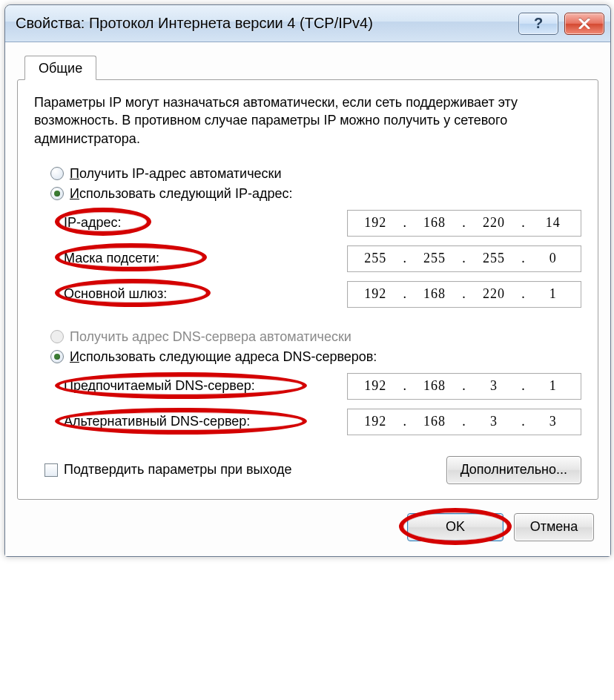 This screenshot has width=614, height=700. Describe the element at coordinates (464, 259) in the screenshot. I see `subnet-mask-input: 255.255.255.0` at that location.